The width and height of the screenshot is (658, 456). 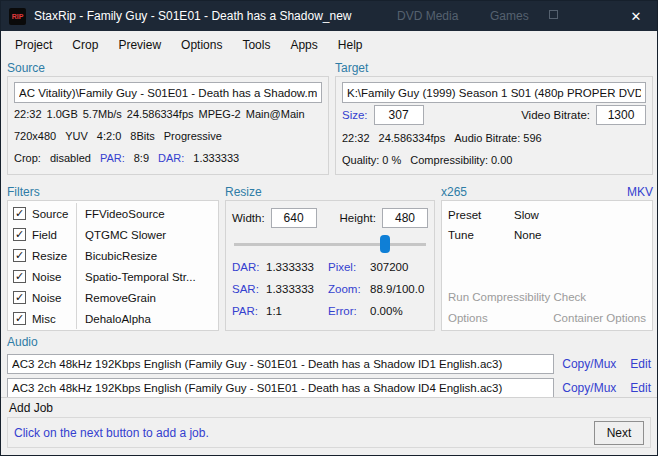 What do you see at coordinates (70, 158) in the screenshot?
I see `crop-value: disabled` at bounding box center [70, 158].